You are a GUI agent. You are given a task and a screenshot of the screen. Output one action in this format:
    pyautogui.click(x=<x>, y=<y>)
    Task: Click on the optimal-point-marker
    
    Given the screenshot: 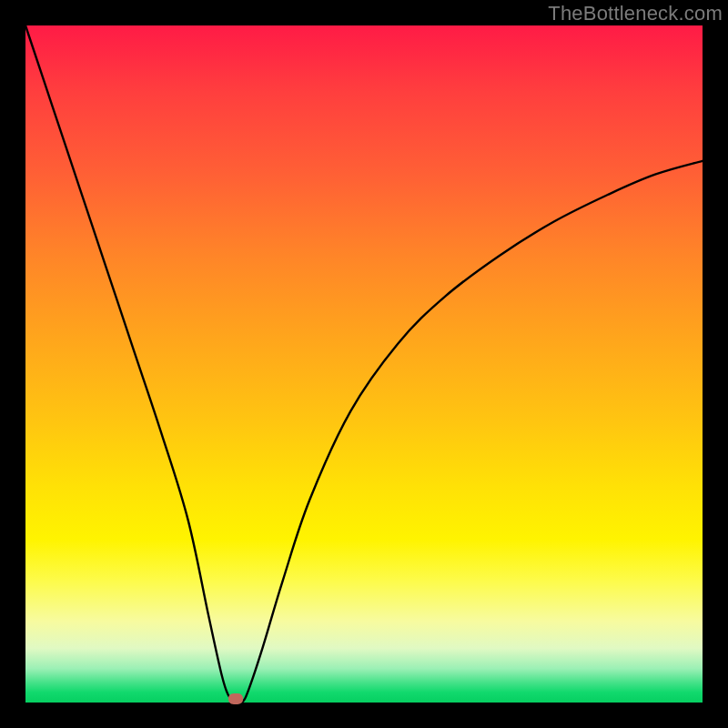 What is the action you would take?
    pyautogui.click(x=236, y=699)
    